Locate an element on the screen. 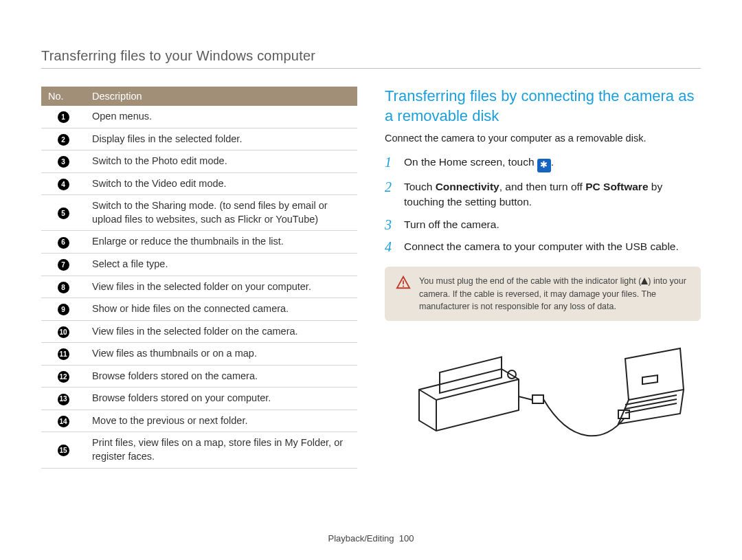 The image size is (742, 560). row-description: View files in the selected folder on the… is located at coordinates (221, 331).